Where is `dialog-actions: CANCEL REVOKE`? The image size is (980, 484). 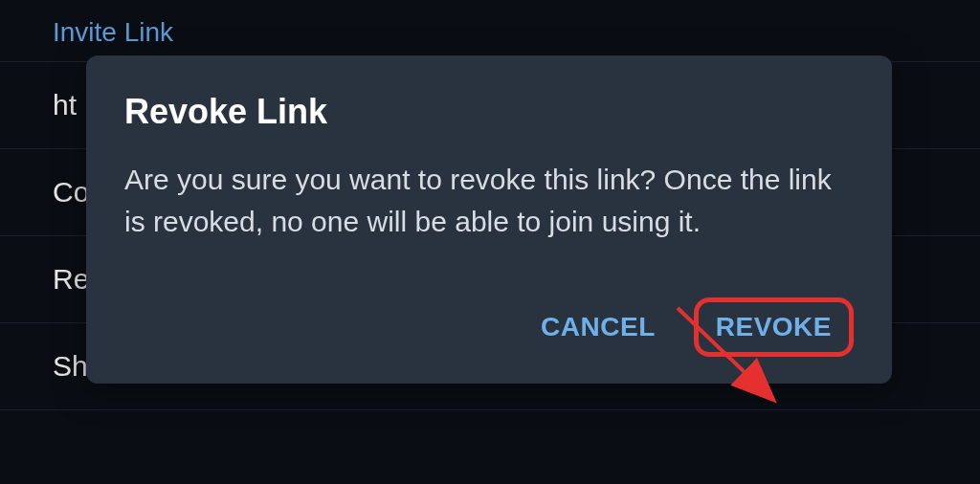
dialog-actions: CANCEL REVOKE is located at coordinates (489, 327).